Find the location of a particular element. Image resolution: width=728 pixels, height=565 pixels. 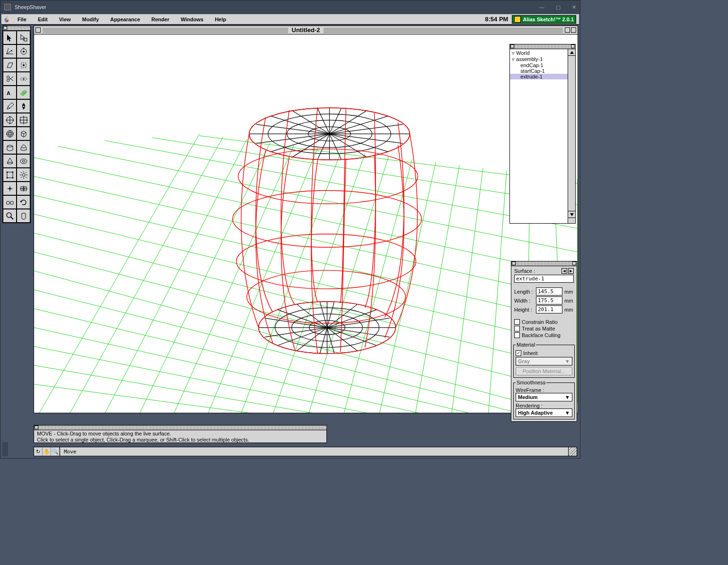

tool-extrude1 is located at coordinates (9, 148).